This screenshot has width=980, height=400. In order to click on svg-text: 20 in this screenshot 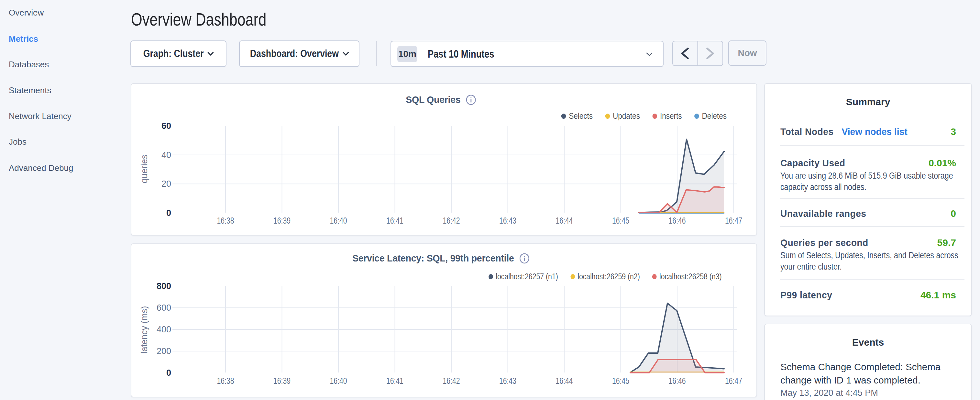, I will do `click(166, 184)`.